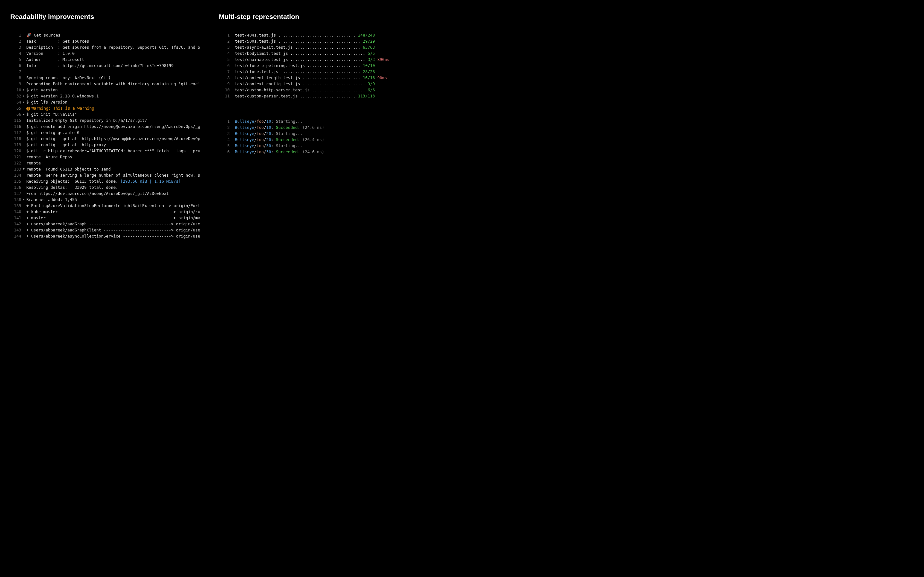 This screenshot has width=924, height=577. What do you see at coordinates (16, 212) in the screenshot?
I see `line-number: 140` at bounding box center [16, 212].